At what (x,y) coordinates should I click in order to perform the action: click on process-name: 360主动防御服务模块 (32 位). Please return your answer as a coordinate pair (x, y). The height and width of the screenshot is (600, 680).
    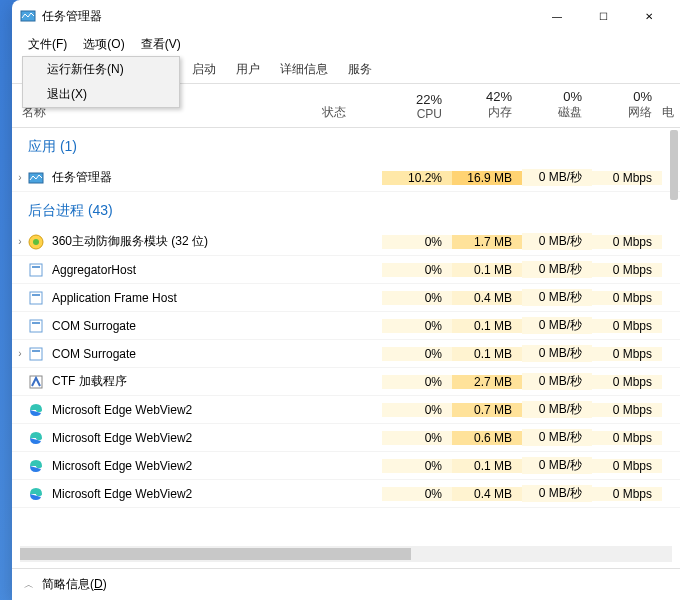
    Looking at the image, I should click on (130, 242).